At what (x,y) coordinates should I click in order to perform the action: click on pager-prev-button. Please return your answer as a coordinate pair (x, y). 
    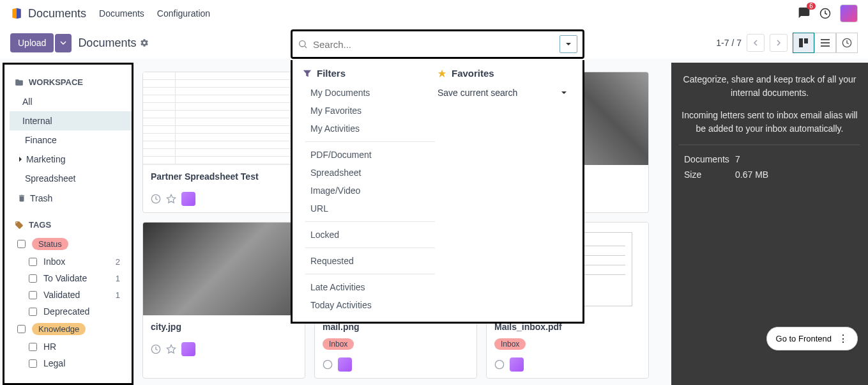
    Looking at the image, I should click on (756, 43).